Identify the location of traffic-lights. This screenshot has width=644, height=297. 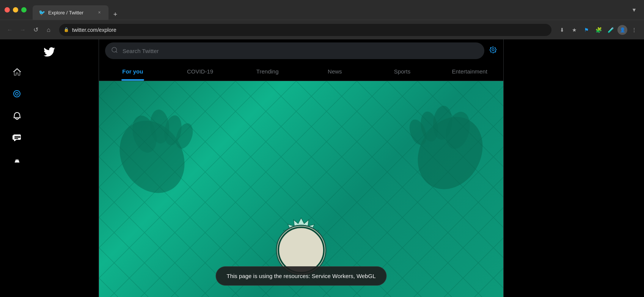
(16, 10).